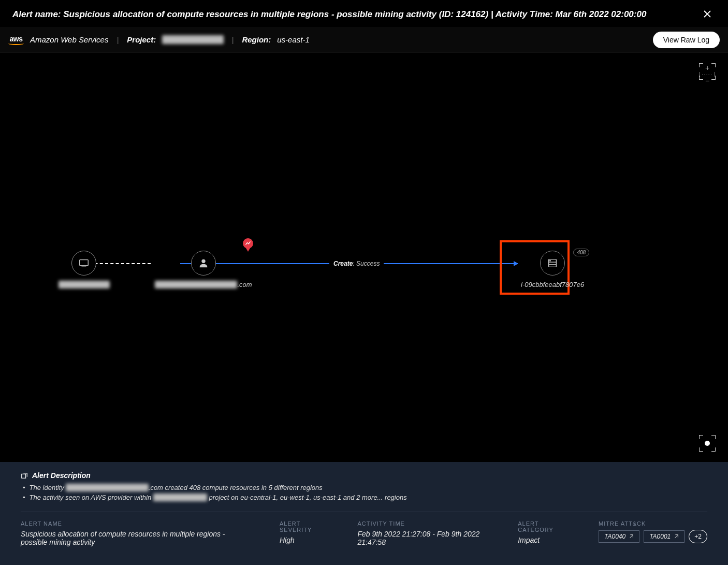 The height and width of the screenshot is (565, 728). Describe the element at coordinates (543, 540) in the screenshot. I see `category-value: Impact` at that location.